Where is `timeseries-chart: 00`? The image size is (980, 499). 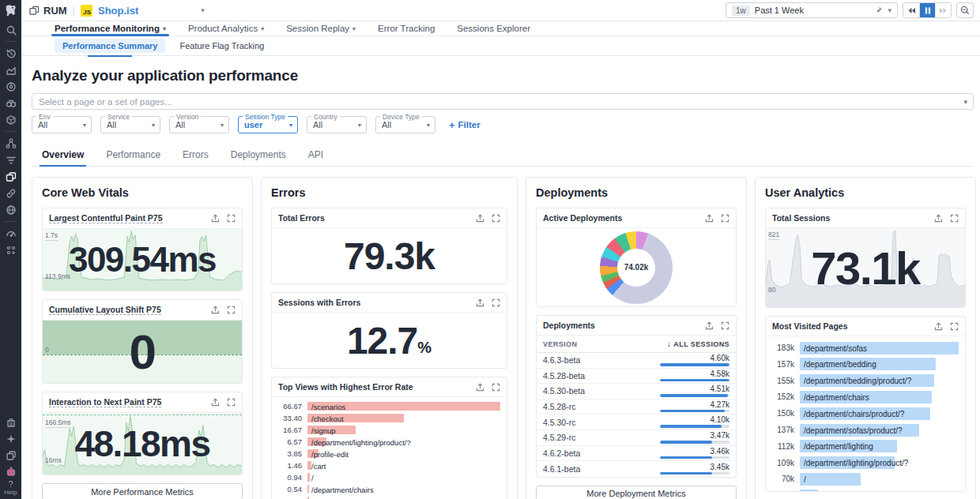 timeseries-chart: 00 is located at coordinates (142, 352).